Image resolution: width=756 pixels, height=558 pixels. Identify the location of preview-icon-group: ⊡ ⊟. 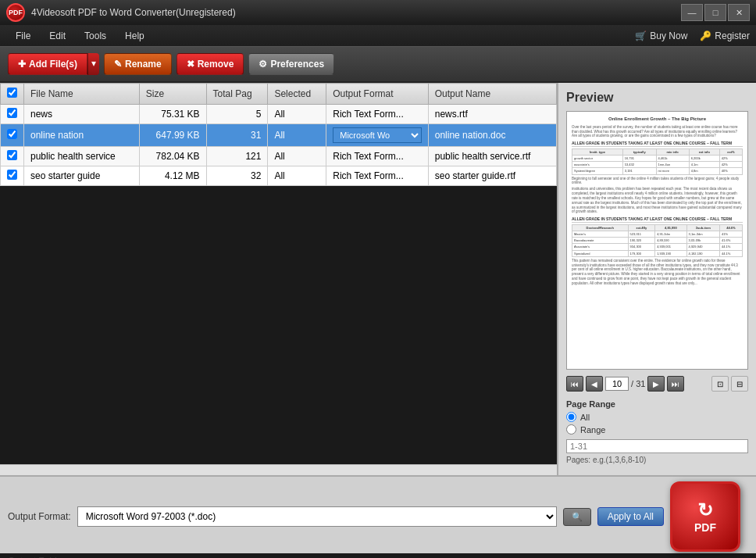
(729, 384).